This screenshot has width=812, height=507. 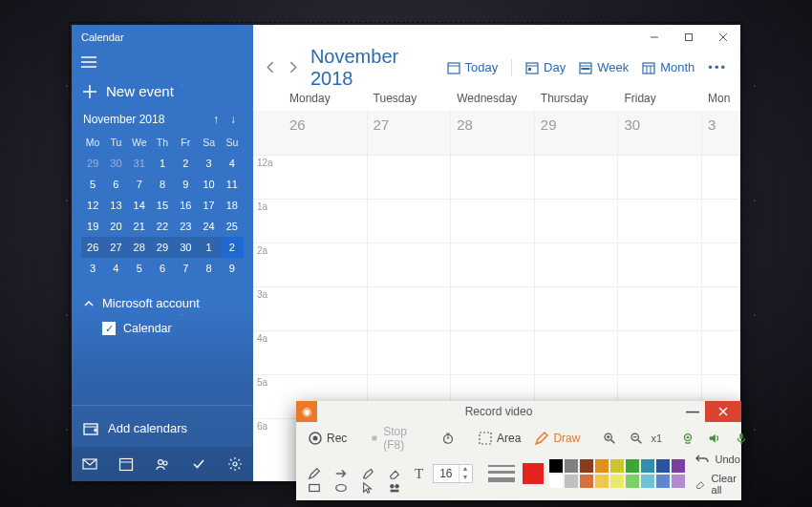 I want to click on date-header: 29, so click(x=577, y=133).